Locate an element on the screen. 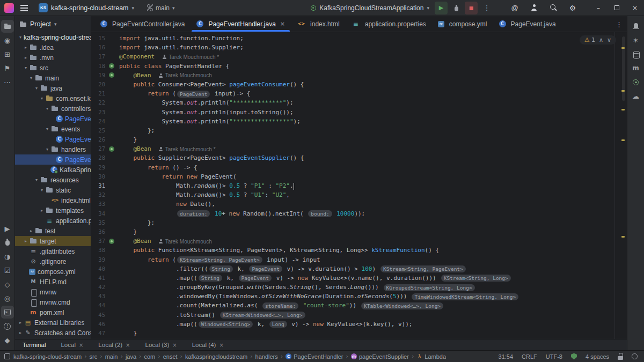  code-line-21: 21 return (PageEvent input)-> { is located at coordinates (359, 93).